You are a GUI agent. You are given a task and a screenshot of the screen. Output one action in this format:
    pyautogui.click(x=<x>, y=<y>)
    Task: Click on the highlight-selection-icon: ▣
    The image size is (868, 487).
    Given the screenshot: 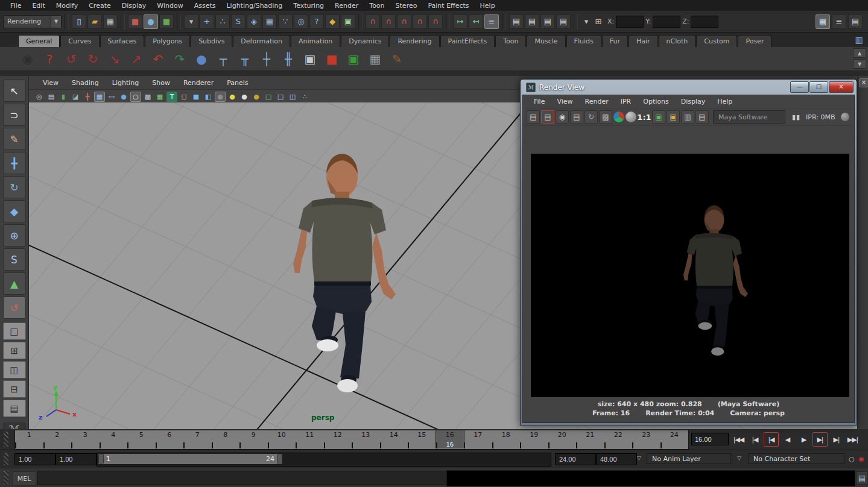 What is the action you would take?
    pyautogui.click(x=348, y=22)
    